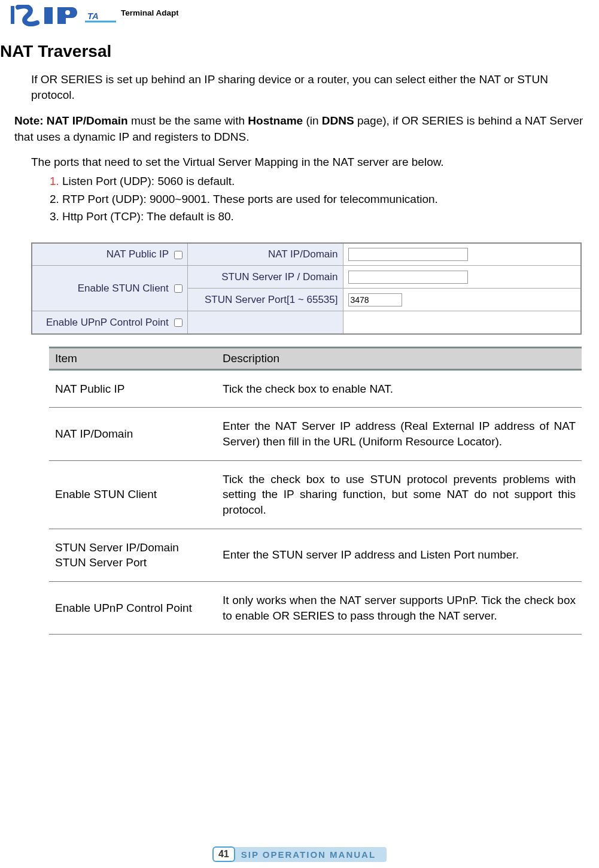 The height and width of the screenshot is (868, 599). What do you see at coordinates (315, 389) in the screenshot?
I see `table-row: NAT Public IP Tick the check box to enab…` at bounding box center [315, 389].